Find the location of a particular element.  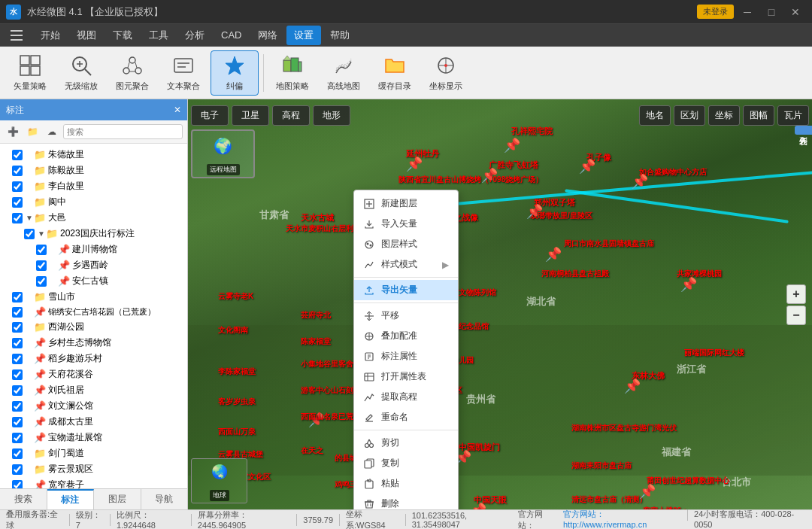

context-menu-copy: 复制 is located at coordinates (406, 464).